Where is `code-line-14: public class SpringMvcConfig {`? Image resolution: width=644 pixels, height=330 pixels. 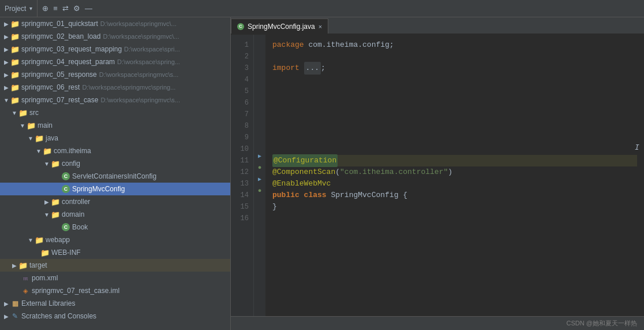
code-line-14: public class SpringMvcConfig { is located at coordinates (455, 195).